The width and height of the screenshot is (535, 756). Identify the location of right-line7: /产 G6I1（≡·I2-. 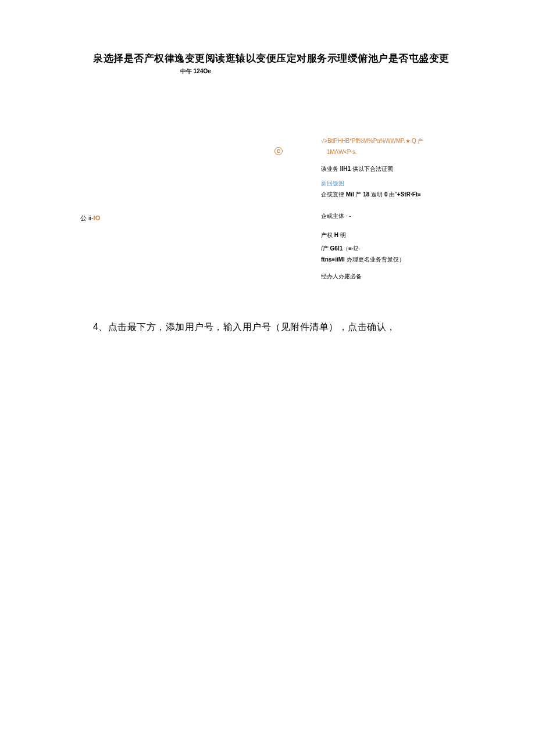
(397, 249).